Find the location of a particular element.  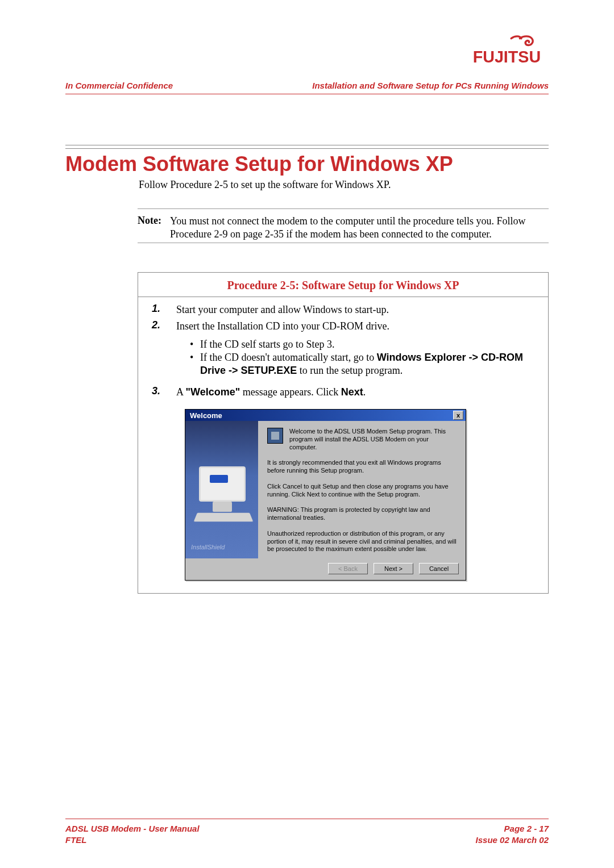

bullet-2: If the CD doesn't automatically start, g… is located at coordinates (364, 365).